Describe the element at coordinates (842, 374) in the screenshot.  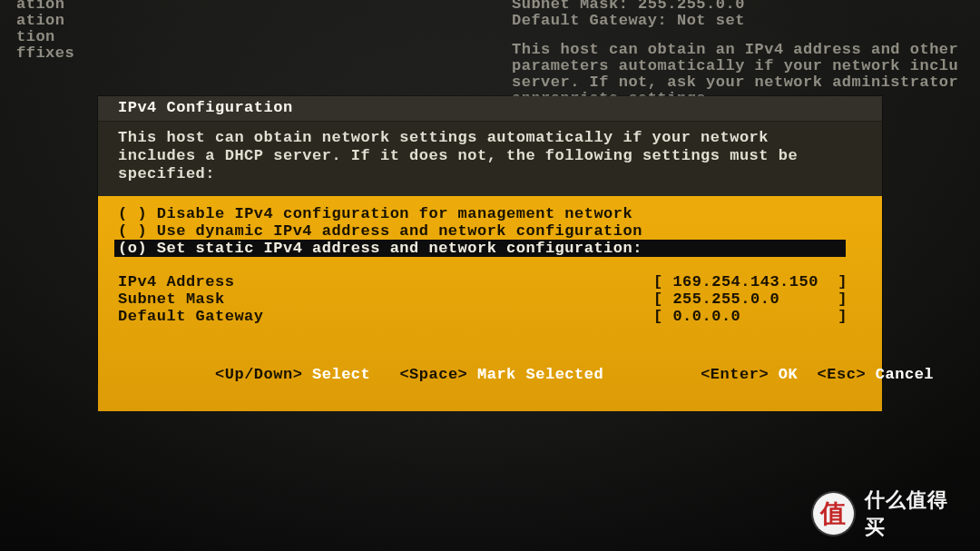
I see `hint-esc-key: <Esc>` at that location.